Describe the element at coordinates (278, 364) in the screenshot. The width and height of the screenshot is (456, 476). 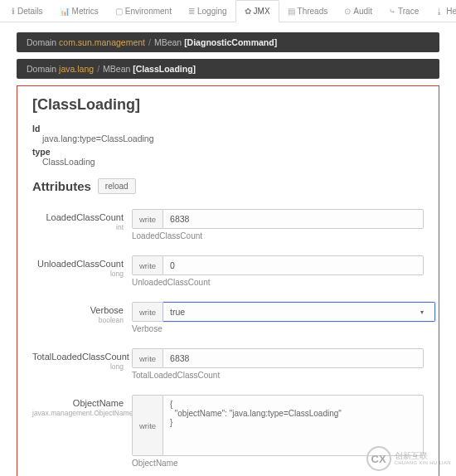
I see `attr-field: writeTotalLoadedClassCount` at that location.